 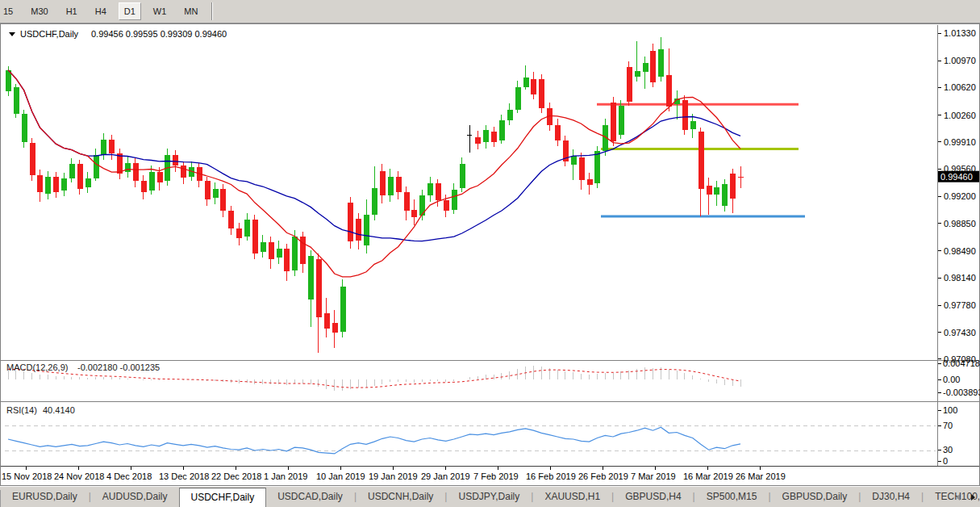 What do you see at coordinates (761, 476) in the screenshot?
I see `date-axis-label: 26 Mar 2019` at bounding box center [761, 476].